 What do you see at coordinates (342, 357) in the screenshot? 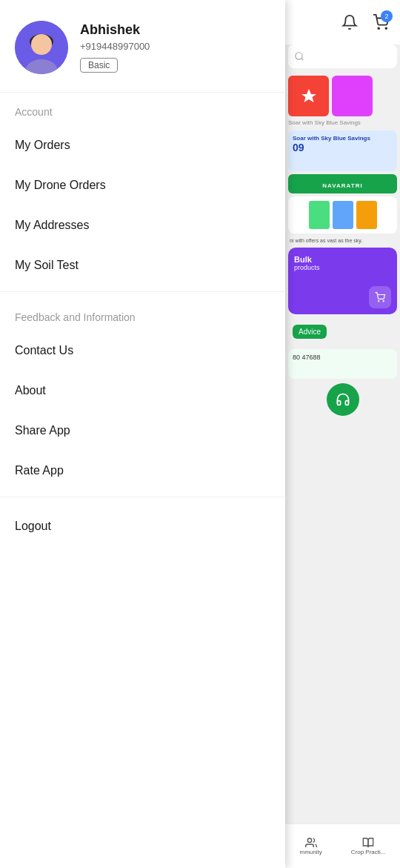
I see `phone-number: 80 47688` at bounding box center [342, 357].